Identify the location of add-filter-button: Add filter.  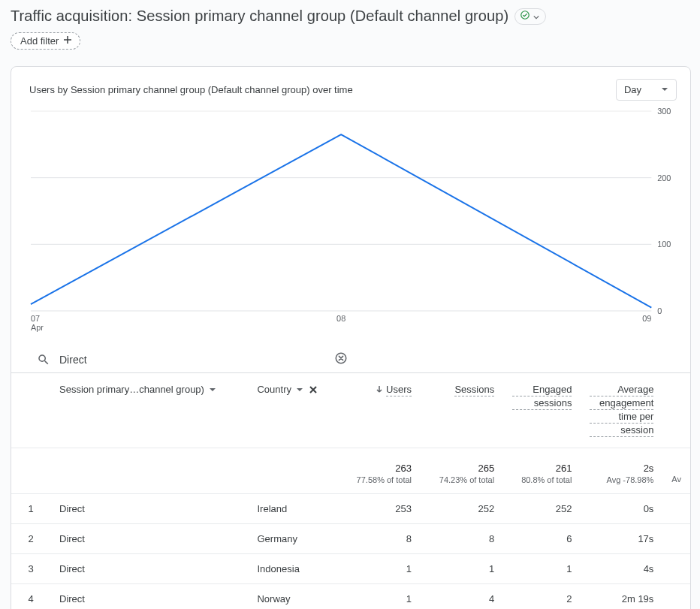
(45, 41).